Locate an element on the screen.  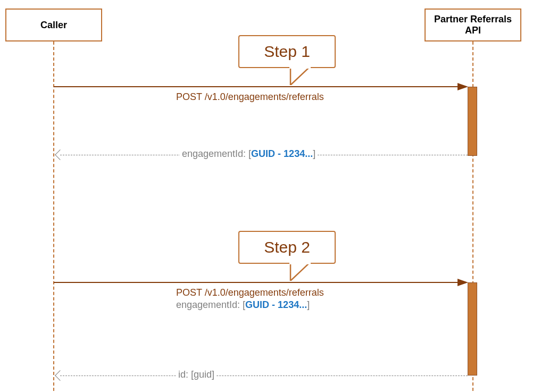
msg-step1-request-label: POST /v1.0/engagements/referrals is located at coordinates (250, 97).